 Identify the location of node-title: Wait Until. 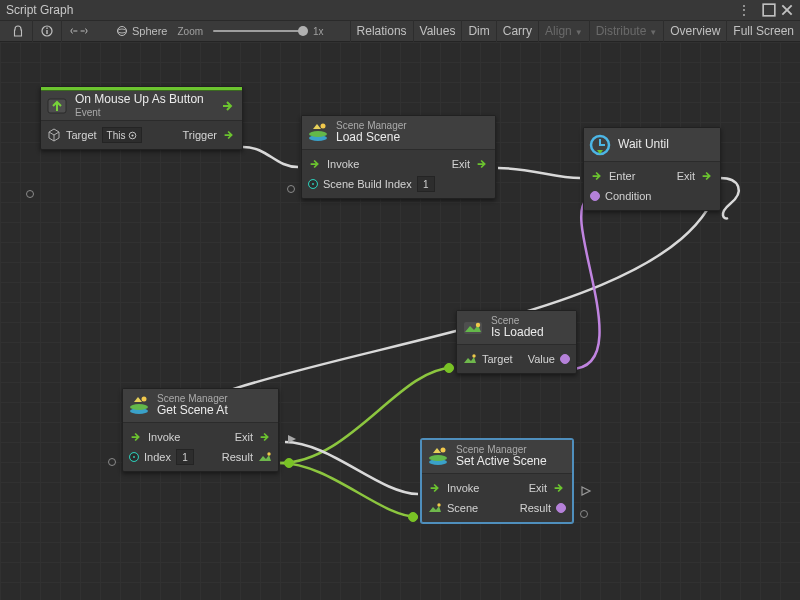
(644, 145).